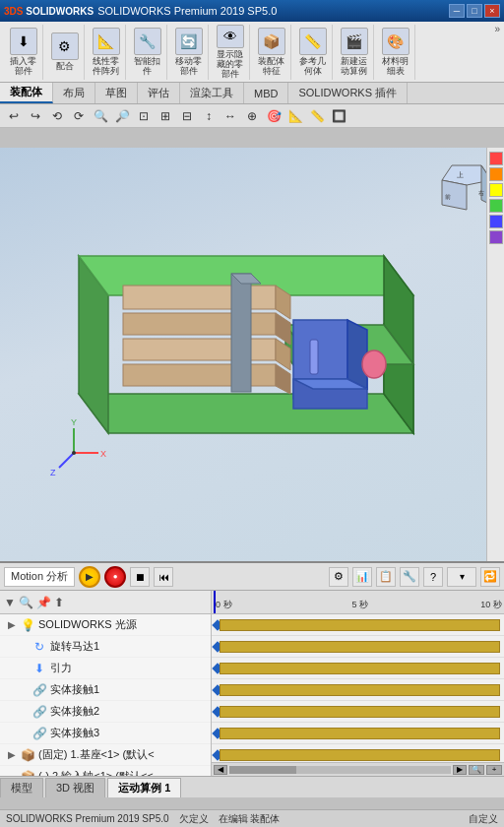  What do you see at coordinates (220, 770) in the screenshot?
I see `scroll-left-button: ◀` at bounding box center [220, 770].